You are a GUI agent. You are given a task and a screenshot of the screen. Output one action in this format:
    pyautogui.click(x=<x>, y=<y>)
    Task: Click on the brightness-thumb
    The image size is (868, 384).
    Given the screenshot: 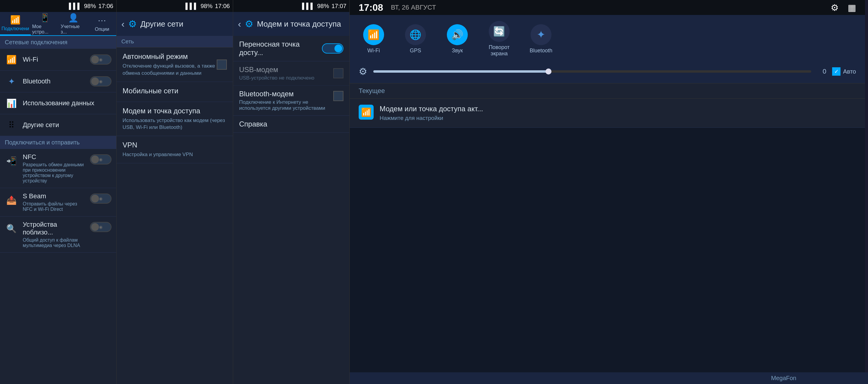 What is the action you would take?
    pyautogui.click(x=549, y=71)
    